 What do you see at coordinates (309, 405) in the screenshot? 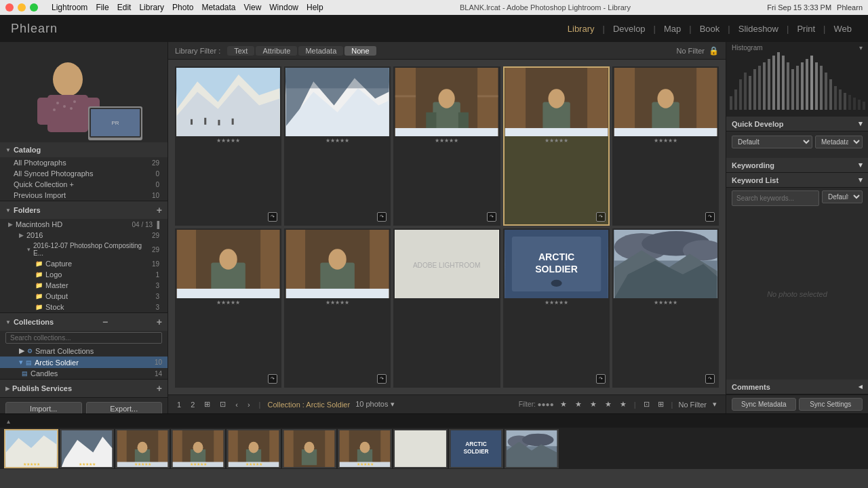
I see `collection-label: Collection : Arctic Soldier` at bounding box center [309, 405].